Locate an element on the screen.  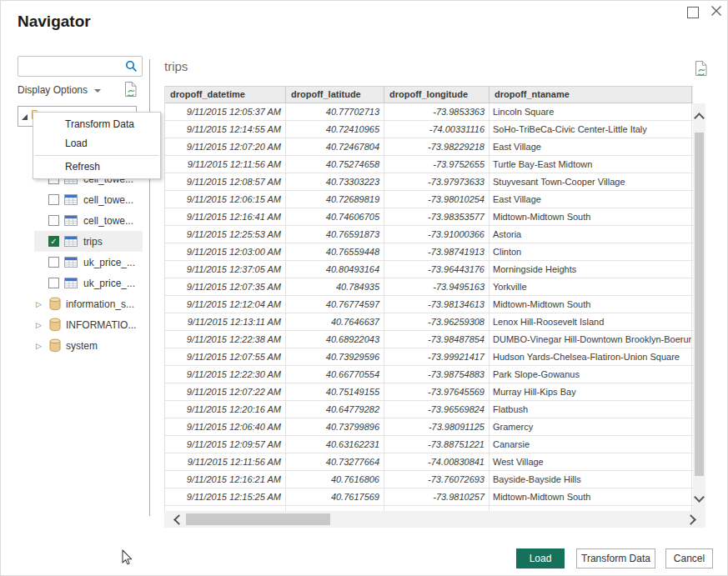
cell: East Village is located at coordinates (590, 199).